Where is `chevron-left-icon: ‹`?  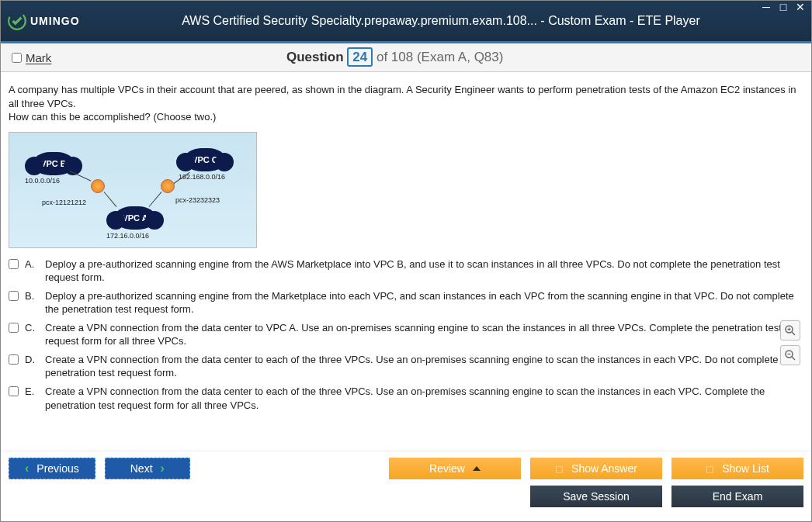
chevron-left-icon: ‹ is located at coordinates (26, 468).